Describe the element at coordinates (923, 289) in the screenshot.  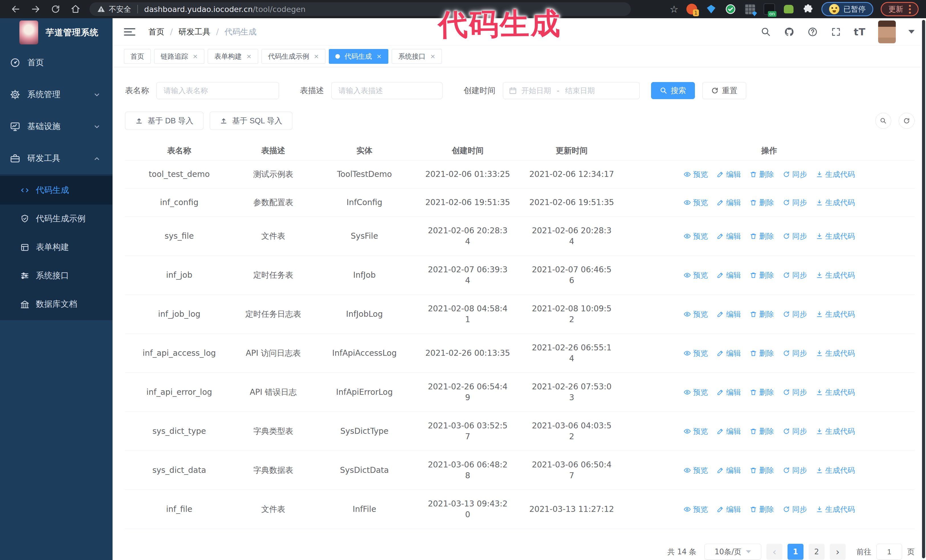
I see `scrollbar` at that location.